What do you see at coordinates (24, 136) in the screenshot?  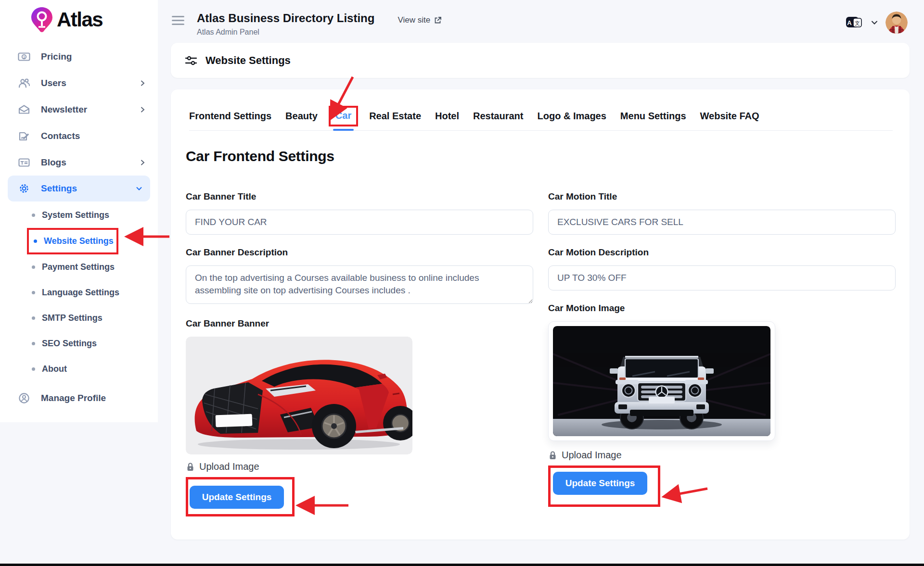 I see `contacts-icon` at bounding box center [24, 136].